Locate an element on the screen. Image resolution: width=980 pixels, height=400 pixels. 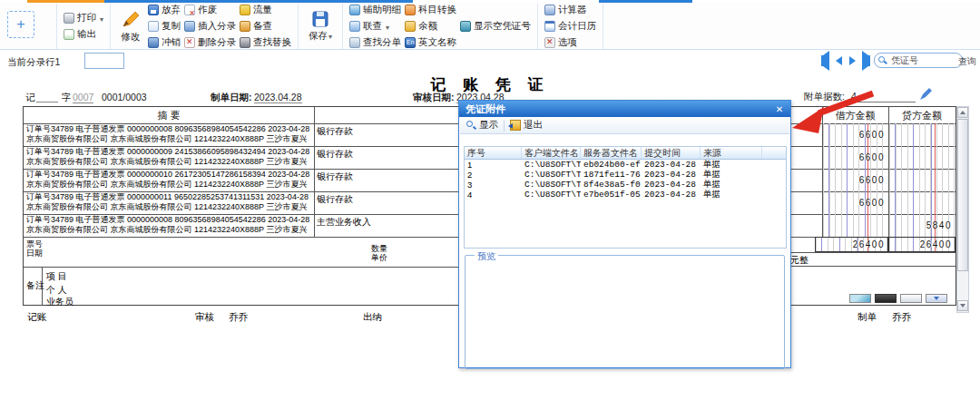
delete-entry-button: 删除分录 is located at coordinates (211, 44).